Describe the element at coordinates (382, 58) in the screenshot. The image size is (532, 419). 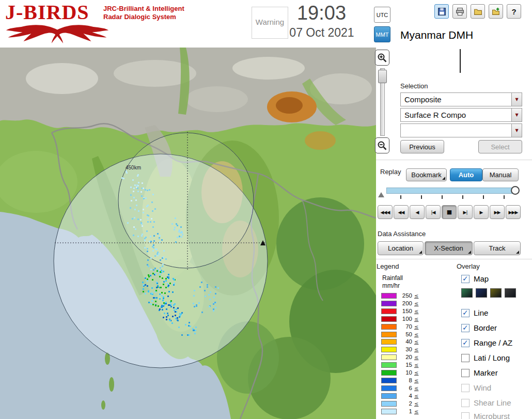
I see `zoom-in-icon` at that location.